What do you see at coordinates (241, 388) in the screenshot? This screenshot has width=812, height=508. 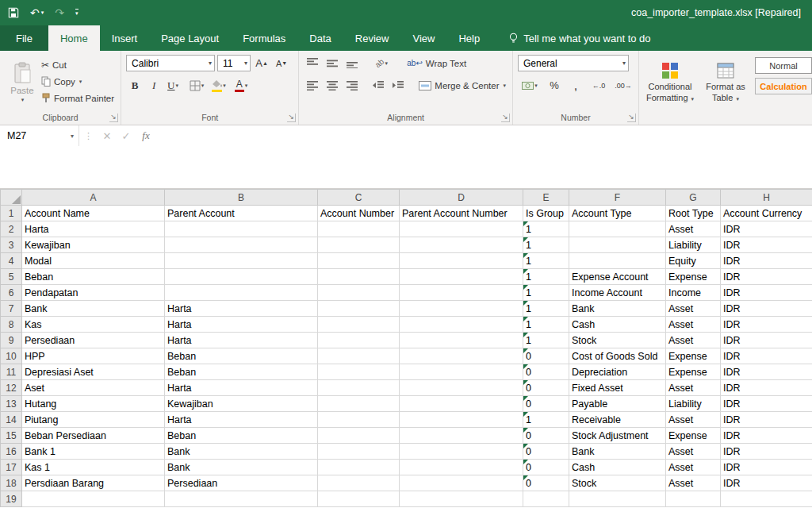 I see `cell-B12: Harta` at bounding box center [241, 388].